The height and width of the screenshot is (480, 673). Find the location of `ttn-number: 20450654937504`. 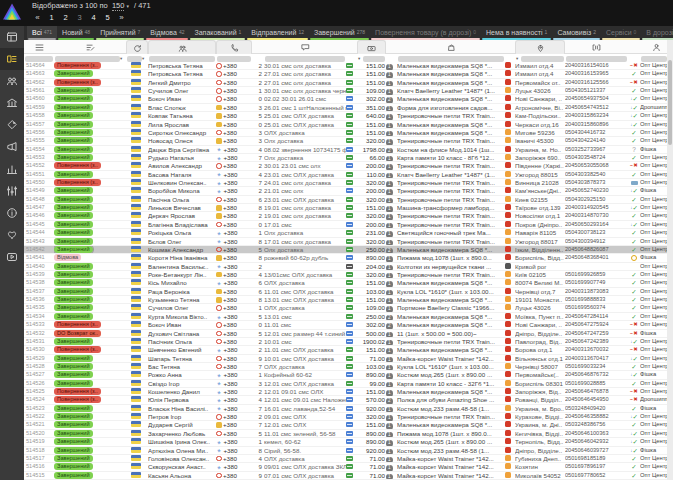

ttn-number: 20450654937504 is located at coordinates (596, 99).